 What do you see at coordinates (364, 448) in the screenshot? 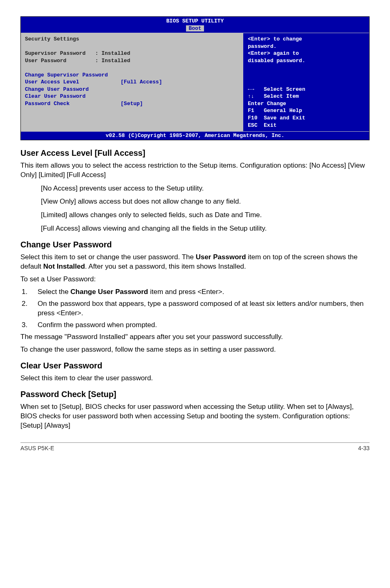
I see `footer-page-number: 4-33` at bounding box center [364, 448].